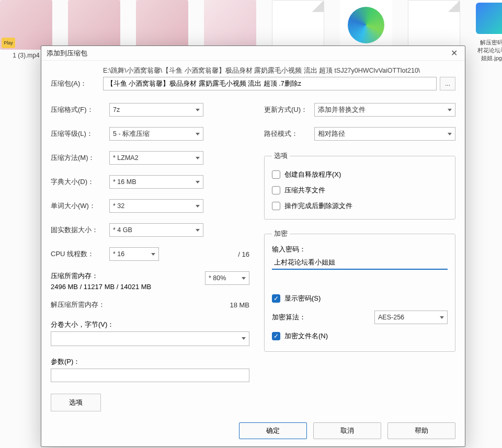  What do you see at coordinates (80, 158) in the screenshot?
I see `method-label: 压缩方法(M)：` at bounding box center [80, 158].